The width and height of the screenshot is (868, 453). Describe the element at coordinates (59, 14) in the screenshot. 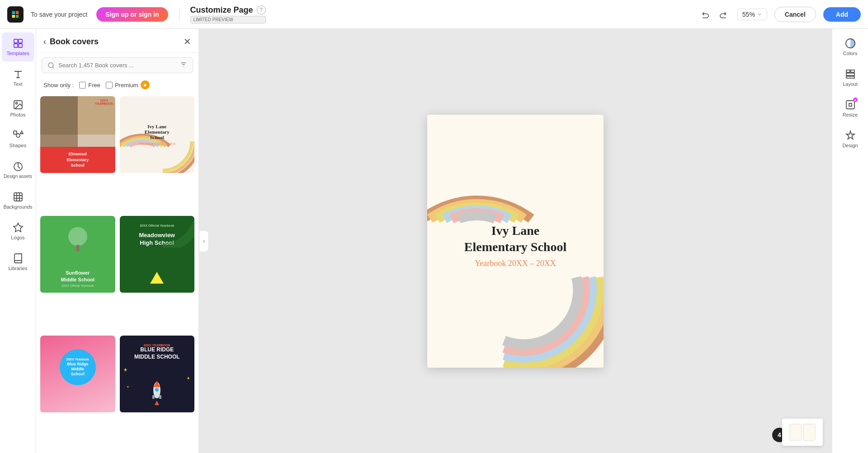

I see `save-text: To save your project` at that location.